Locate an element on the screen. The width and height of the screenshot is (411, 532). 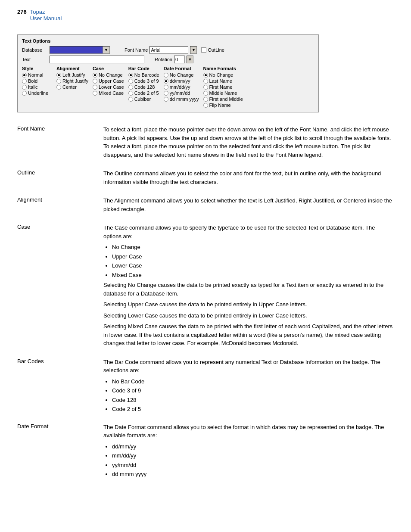
font-name-value: Arial is located at coordinates (156, 50).